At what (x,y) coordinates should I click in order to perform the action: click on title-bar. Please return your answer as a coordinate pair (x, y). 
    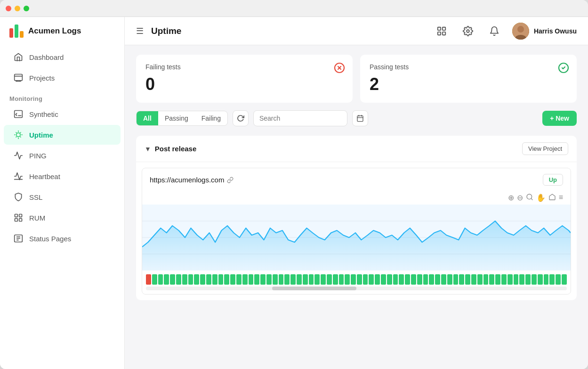
    Looking at the image, I should click on (294, 8).